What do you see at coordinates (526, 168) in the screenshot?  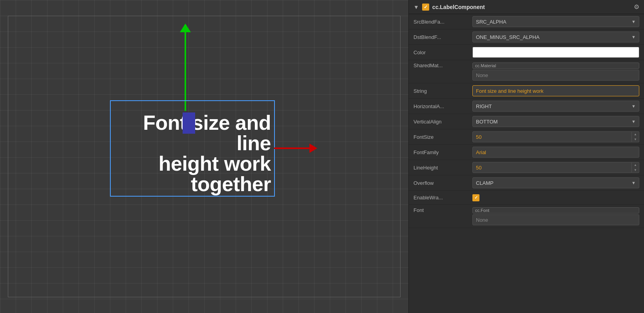 I see `lineheight-row: LineHeight 50 ▲ ▼` at bounding box center [526, 168].